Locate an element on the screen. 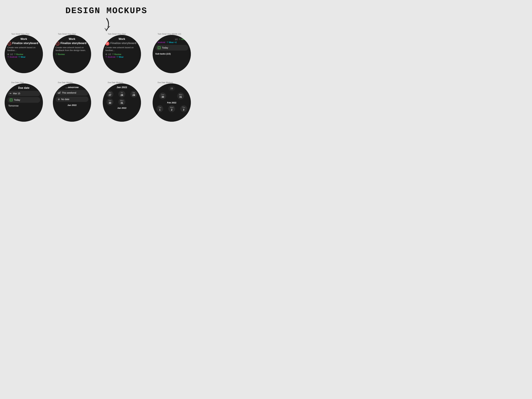  page-title: DESIGN MOCKUPS is located at coordinates (106, 8).